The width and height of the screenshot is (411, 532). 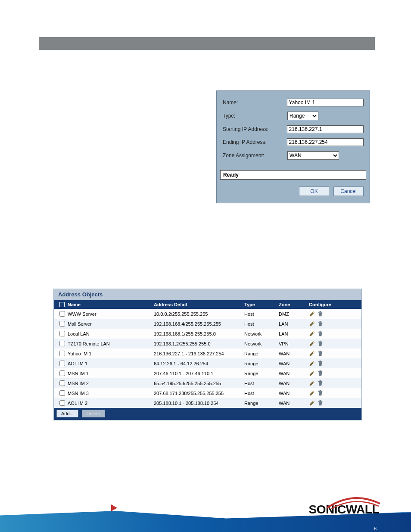 What do you see at coordinates (89, 344) in the screenshot?
I see `row-name: TZ170 Remote LAN` at bounding box center [89, 344].